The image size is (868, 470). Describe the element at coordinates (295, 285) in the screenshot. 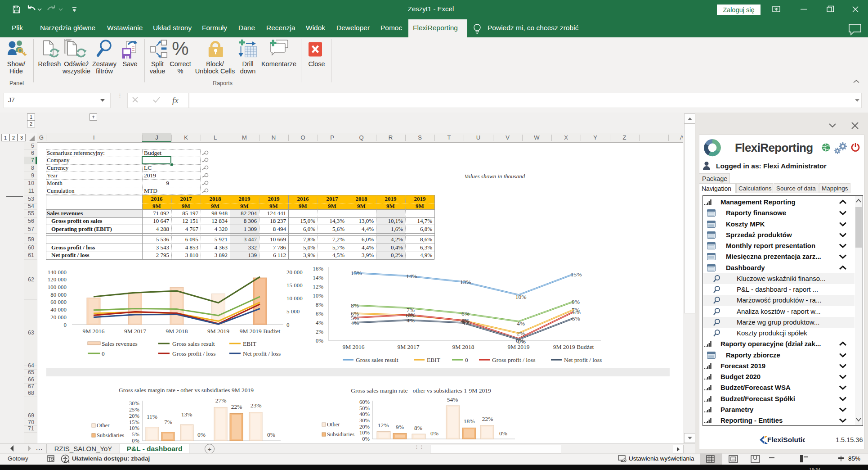

I see `svg-text: 15 000` at that location.